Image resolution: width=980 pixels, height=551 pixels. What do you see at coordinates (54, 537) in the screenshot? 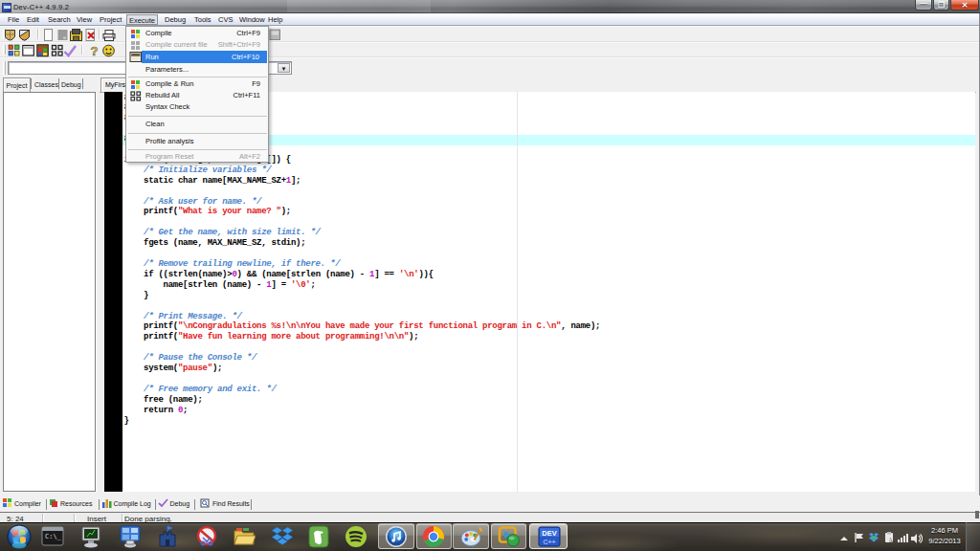
I see `svg-text: C:\_` at bounding box center [54, 537].